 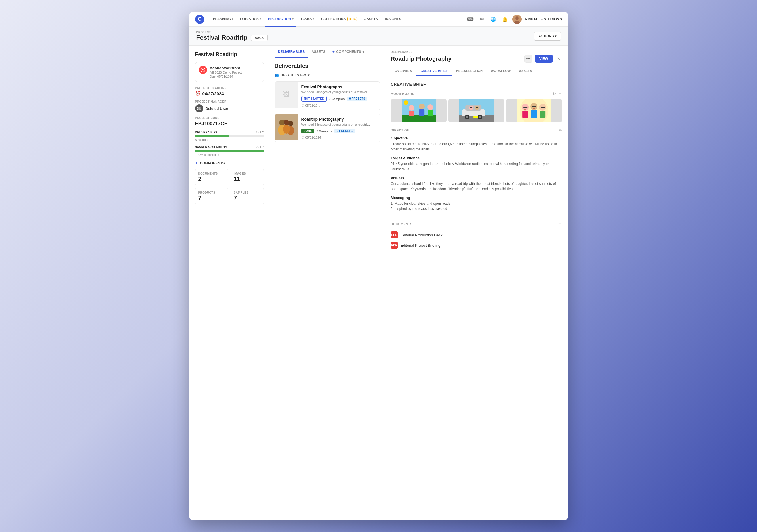 What do you see at coordinates (197, 163) in the screenshot?
I see `sparkle-icon: ✦` at bounding box center [197, 163].